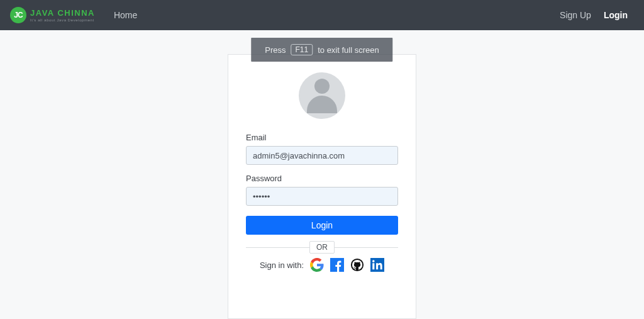 The image size is (644, 319). I want to click on fs-key: F11, so click(302, 50).